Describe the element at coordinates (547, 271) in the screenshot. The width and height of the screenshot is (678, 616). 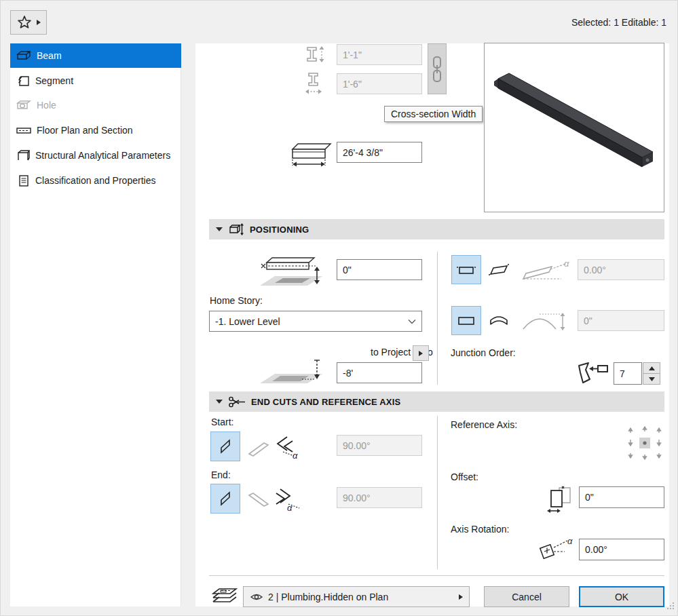
I see `slant-angle-icon: α` at that location.